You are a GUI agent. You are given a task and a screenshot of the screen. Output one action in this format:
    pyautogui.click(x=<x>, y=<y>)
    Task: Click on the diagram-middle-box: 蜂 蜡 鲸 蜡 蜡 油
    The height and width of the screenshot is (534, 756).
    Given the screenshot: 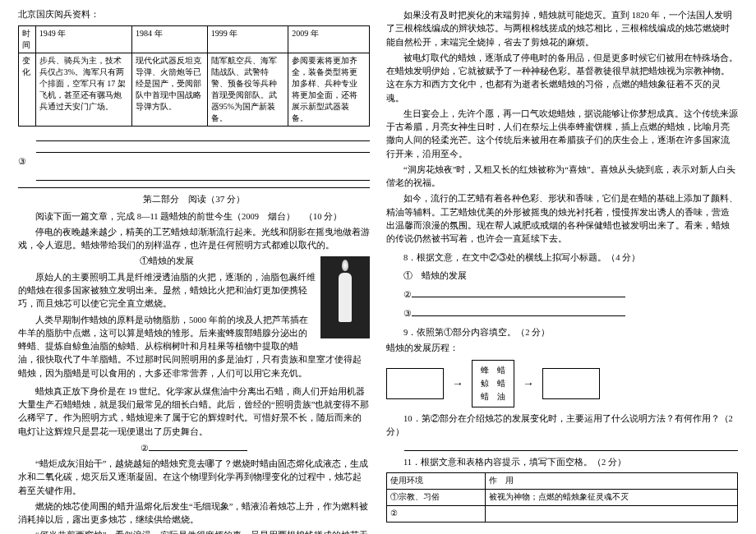 What is the action you would take?
    pyautogui.click(x=493, y=384)
    